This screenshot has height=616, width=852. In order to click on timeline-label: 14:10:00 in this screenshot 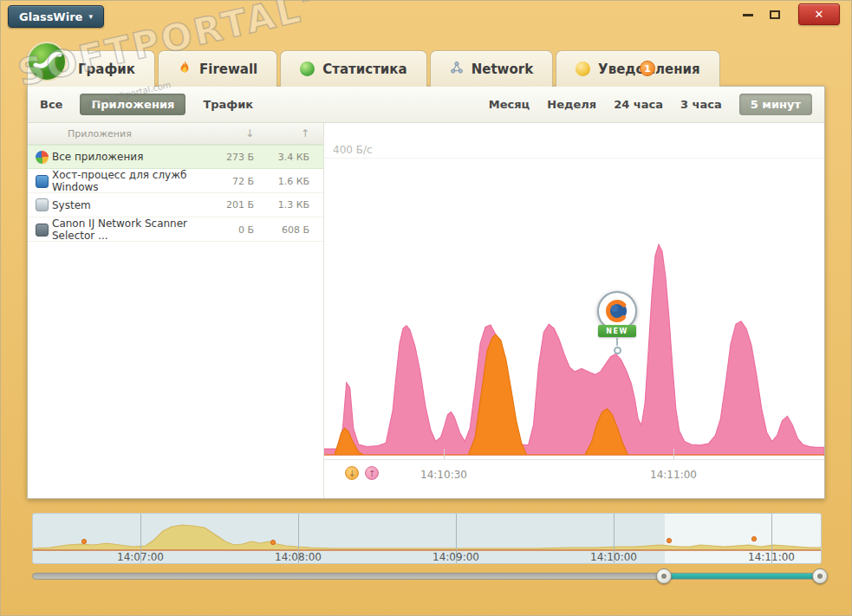, I will do `click(614, 557)`.